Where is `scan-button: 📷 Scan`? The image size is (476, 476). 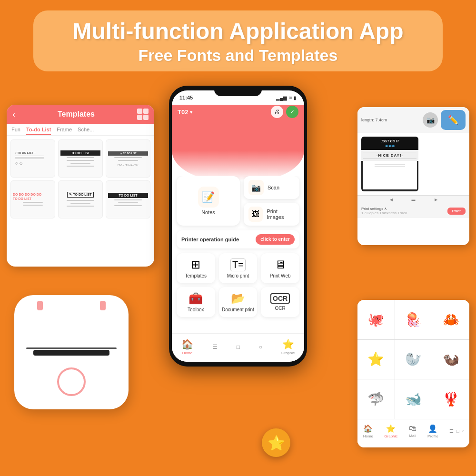
scan-button: 📷 Scan is located at coordinates (271, 188).